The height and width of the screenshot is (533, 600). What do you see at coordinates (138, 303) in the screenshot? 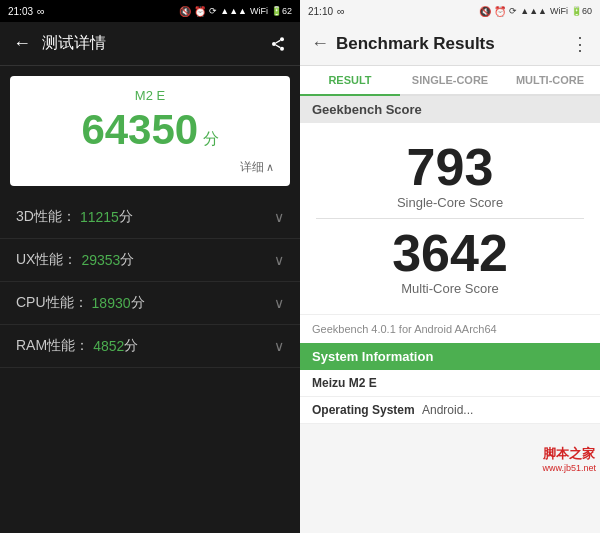
I see `metric-cpu-unit: 分` at bounding box center [138, 303].